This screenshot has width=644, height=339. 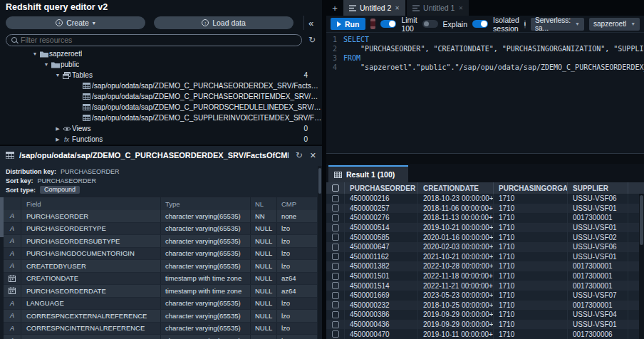 I want to click on run-button: Run, so click(x=348, y=24).